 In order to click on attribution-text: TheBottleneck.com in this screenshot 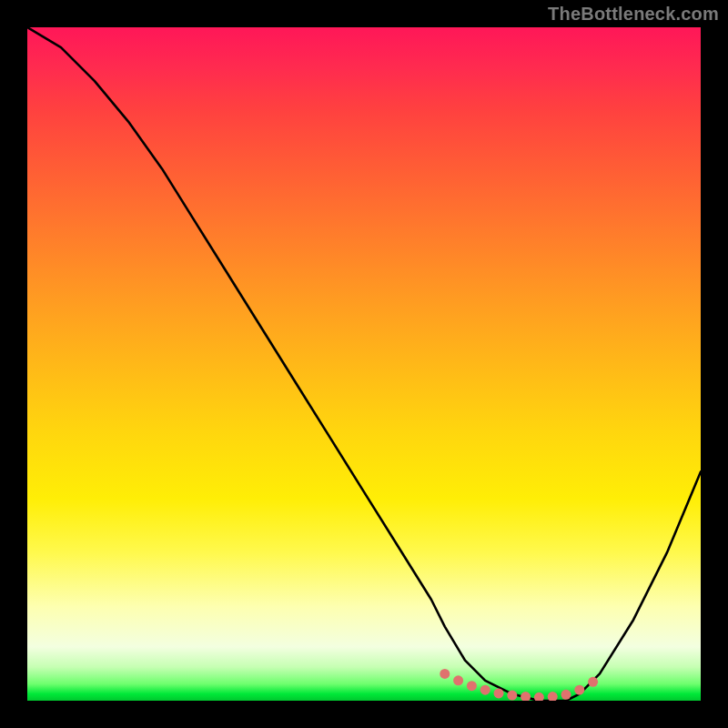, I will do `click(633, 15)`.